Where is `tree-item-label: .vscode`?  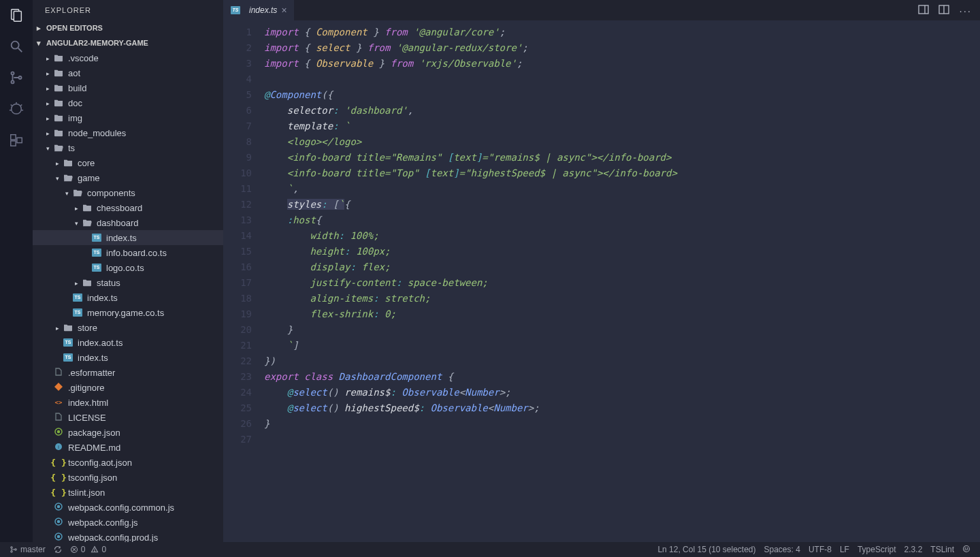
tree-item-label: .vscode is located at coordinates (83, 59).